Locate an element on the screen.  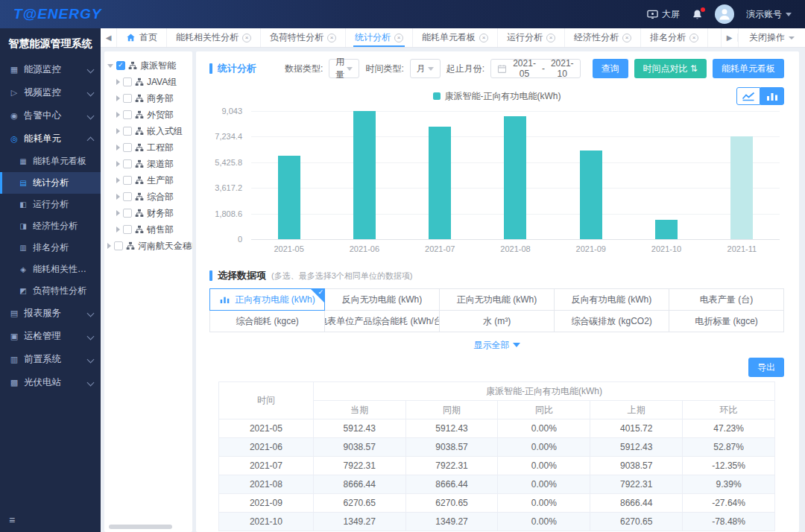
sidebar-collapse-button: ≡ is located at coordinates (51, 522).